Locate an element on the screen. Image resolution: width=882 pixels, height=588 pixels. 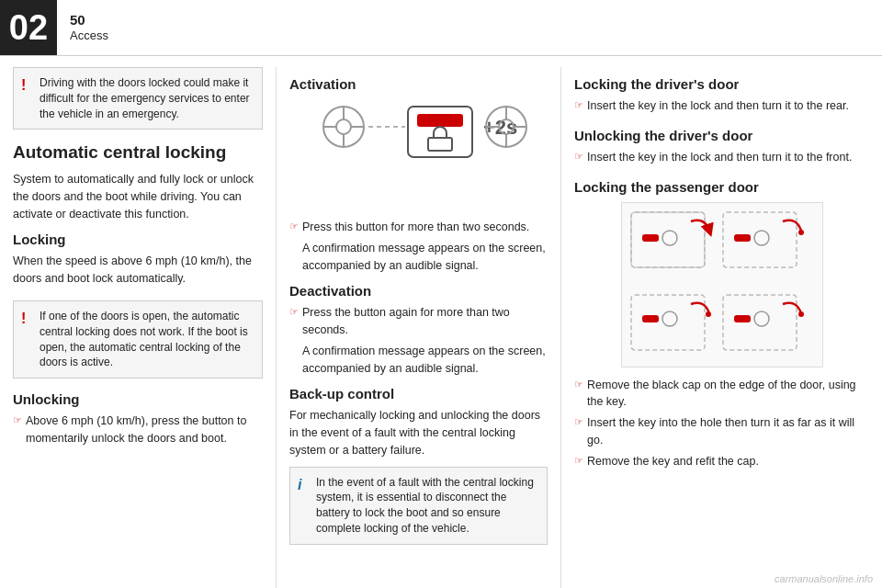
section-heading-auto-central: Automatic central locking is located at coordinates (138, 153).